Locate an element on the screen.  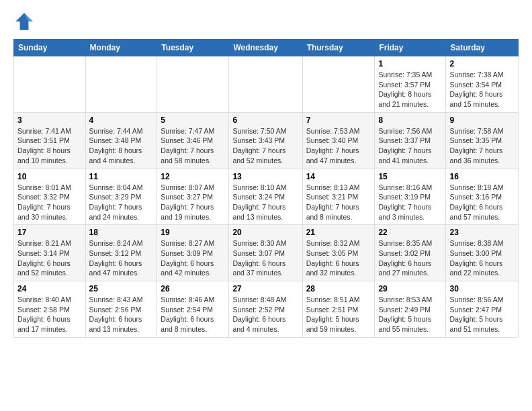
calendar-cell: 16Sunrise: 8:18 AM Sunset: 3:16 PM Dayli… is located at coordinates (482, 197).